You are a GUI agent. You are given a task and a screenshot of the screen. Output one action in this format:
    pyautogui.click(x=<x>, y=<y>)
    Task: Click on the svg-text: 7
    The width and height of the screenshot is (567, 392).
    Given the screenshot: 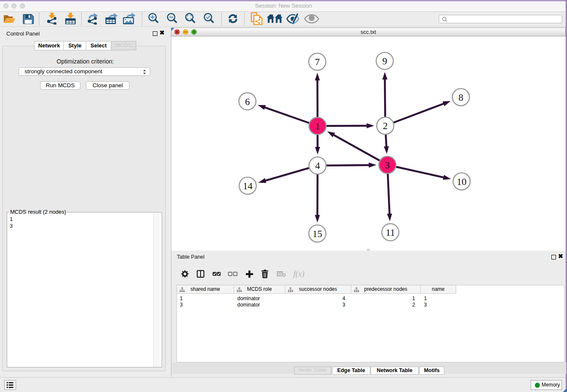 What is the action you would take?
    pyautogui.click(x=317, y=62)
    